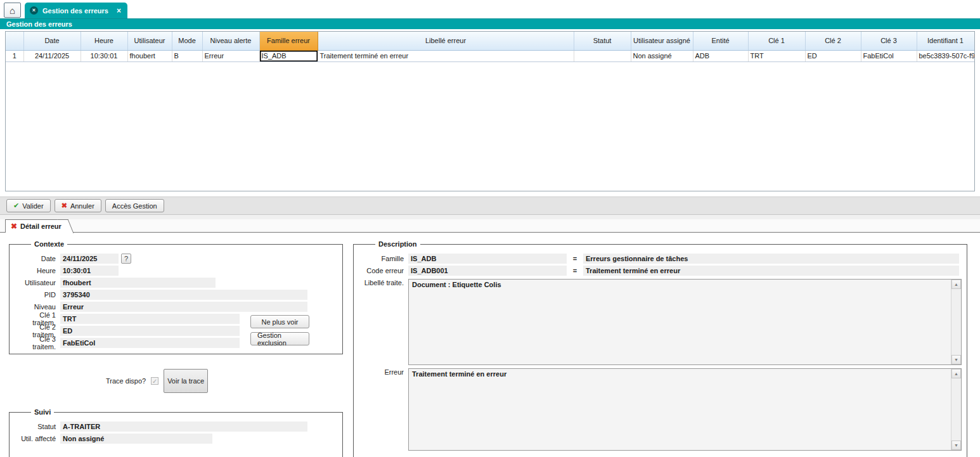 The width and height of the screenshot is (980, 457). Describe the element at coordinates (29, 205) in the screenshot. I see `valider-button: ✔ Valider` at that location.